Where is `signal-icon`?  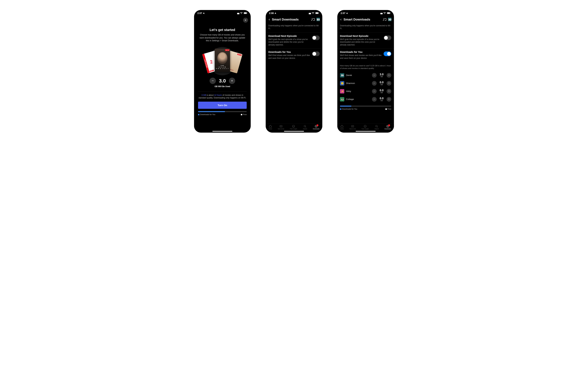
signal-icon is located at coordinates (238, 13).